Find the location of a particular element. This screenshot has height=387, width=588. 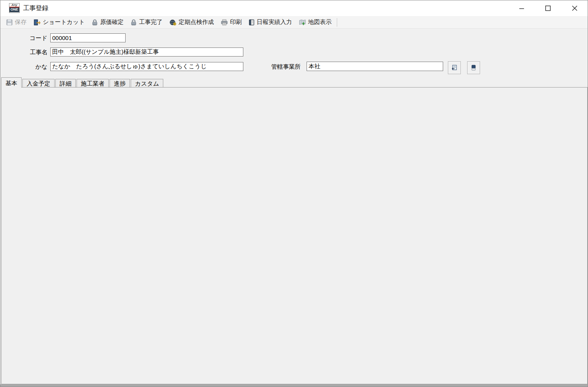

tab-deposit-schedule: 入金予定 is located at coordinates (38, 83).